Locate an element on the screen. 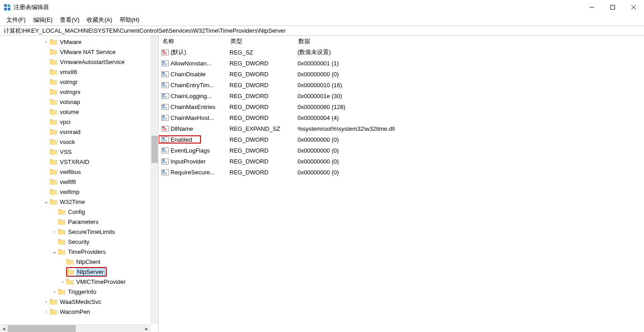 Image resolution: width=644 pixels, height=332 pixels. value-type: REG_SZ is located at coordinates (261, 53).